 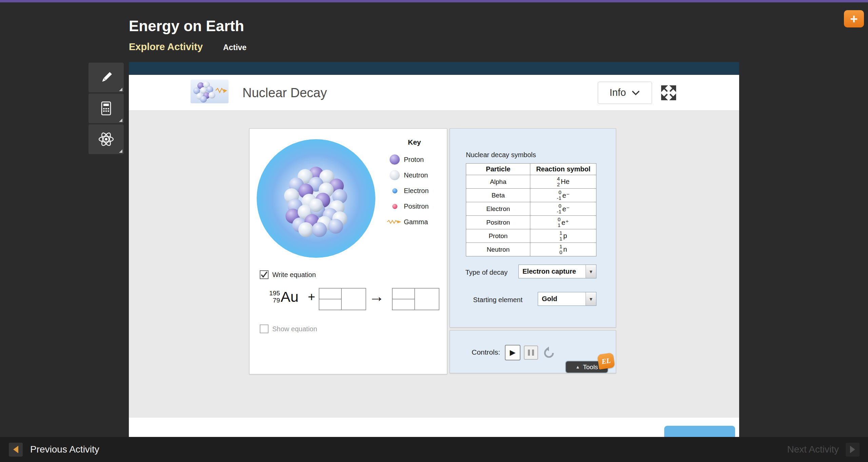 What do you see at coordinates (16, 450) in the screenshot?
I see `previous-activity-button` at bounding box center [16, 450].